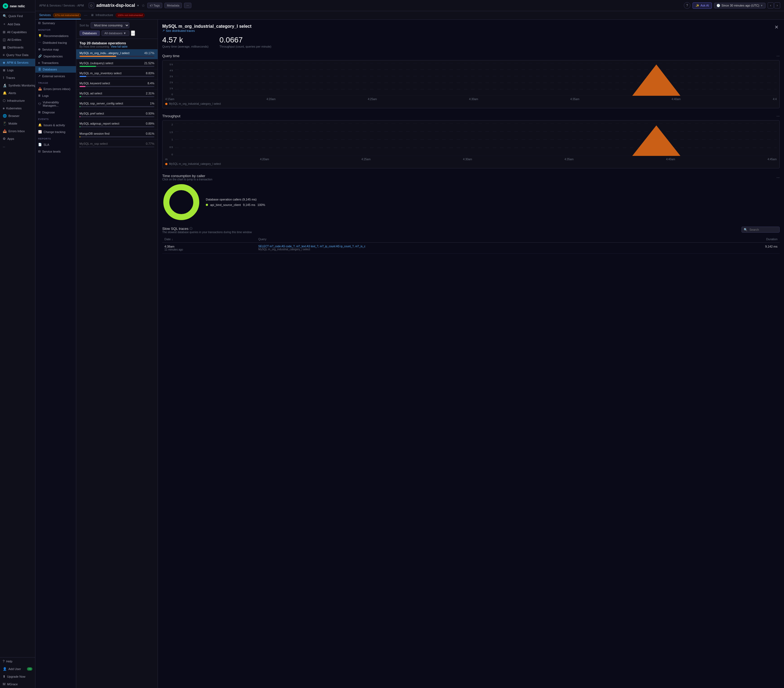 The height and width of the screenshot is (688, 784). I want to click on sec-nav-label: Recommendations, so click(56, 36).